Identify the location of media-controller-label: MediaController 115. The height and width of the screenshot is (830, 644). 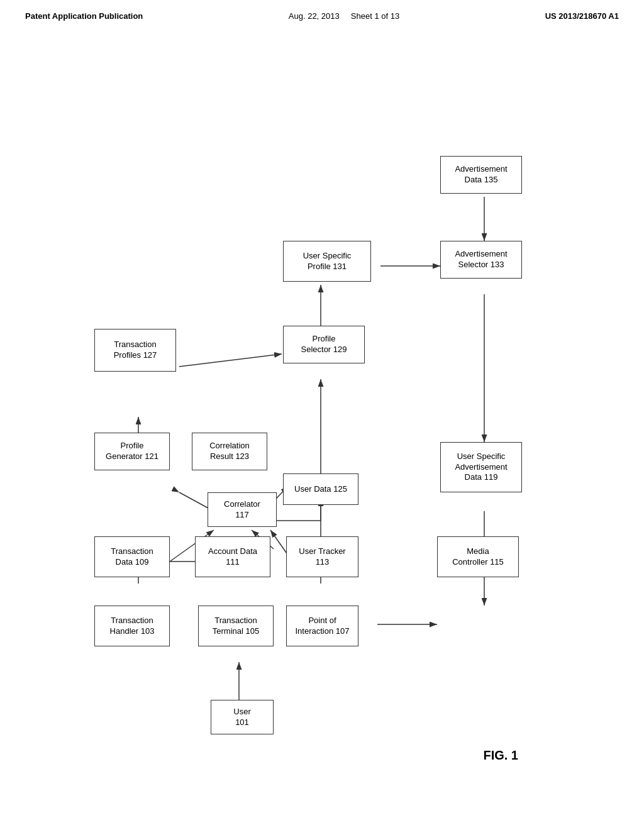
(478, 557).